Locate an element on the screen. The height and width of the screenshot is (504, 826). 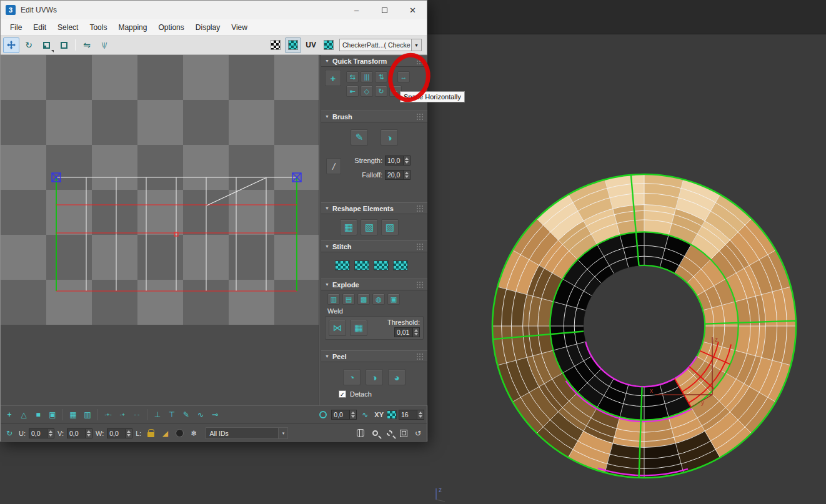
rollout-quick-transform: ▼Quick Transform is located at coordinates (374, 61).